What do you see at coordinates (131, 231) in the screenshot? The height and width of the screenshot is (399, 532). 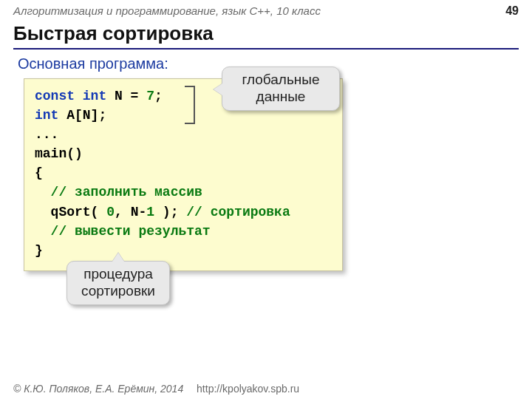 I see `tok-cmt: // вывести результат` at bounding box center [131, 231].